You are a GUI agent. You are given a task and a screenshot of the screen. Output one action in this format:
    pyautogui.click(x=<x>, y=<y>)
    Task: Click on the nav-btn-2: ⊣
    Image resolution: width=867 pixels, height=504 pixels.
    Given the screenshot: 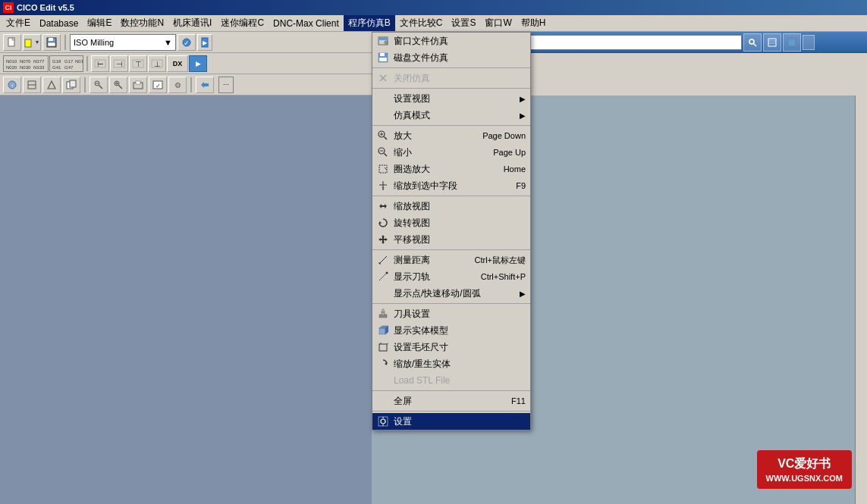 What is the action you would take?
    pyautogui.click(x=119, y=64)
    